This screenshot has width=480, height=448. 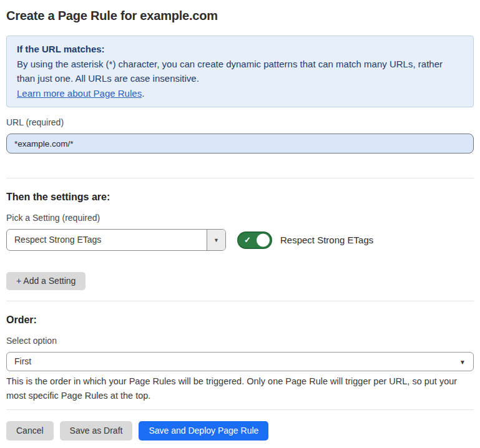 What do you see at coordinates (240, 71) in the screenshot?
I see `info-box-body: By using the asterisk (*) character, you…` at bounding box center [240, 71].